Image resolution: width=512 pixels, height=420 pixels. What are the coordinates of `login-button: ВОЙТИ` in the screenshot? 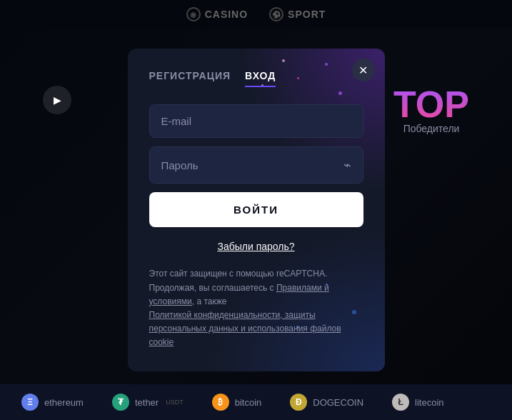 It's located at (256, 210).